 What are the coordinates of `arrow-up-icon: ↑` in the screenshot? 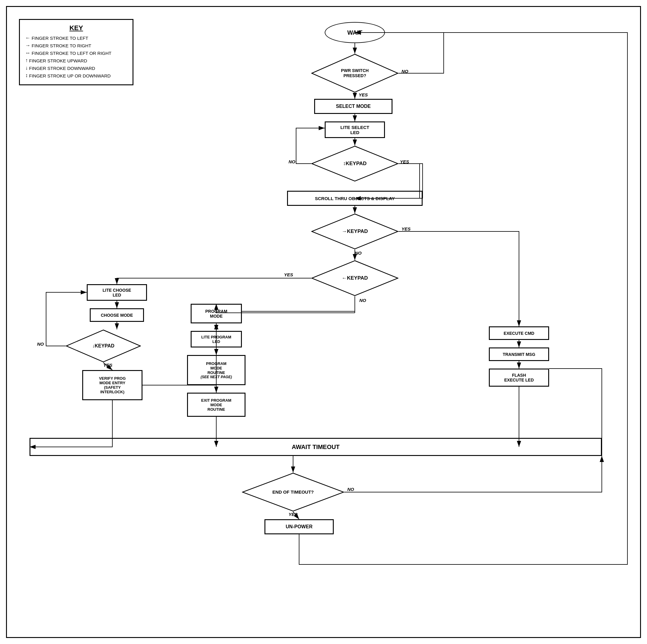 It's located at (27, 61).